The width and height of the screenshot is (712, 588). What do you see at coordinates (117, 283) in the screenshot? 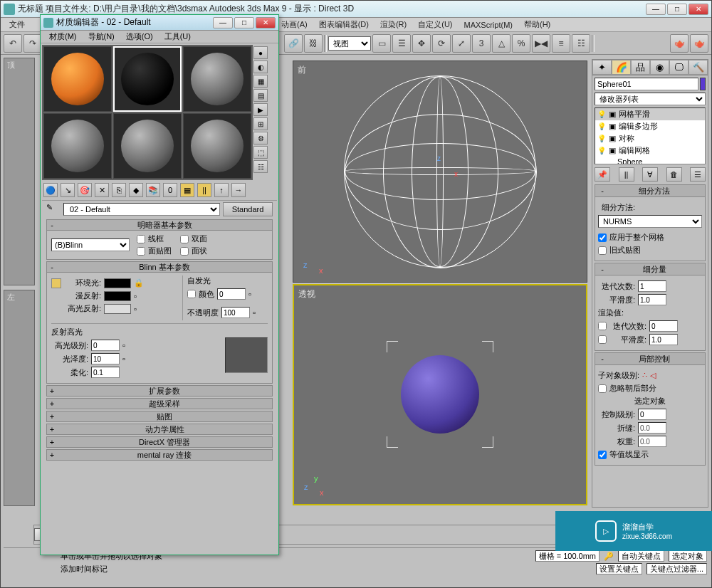
I see `ambient-color` at bounding box center [117, 283].